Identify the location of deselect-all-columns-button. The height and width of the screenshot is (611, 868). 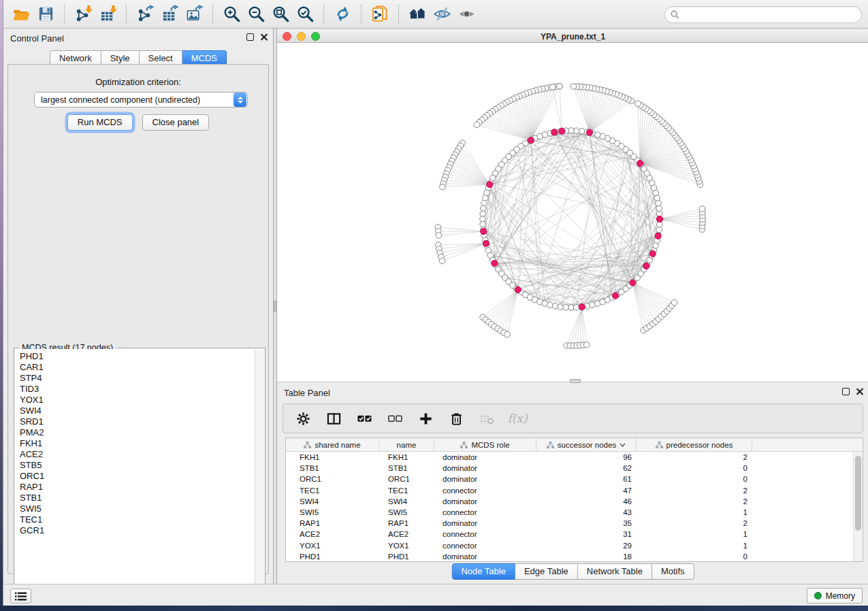
(395, 418).